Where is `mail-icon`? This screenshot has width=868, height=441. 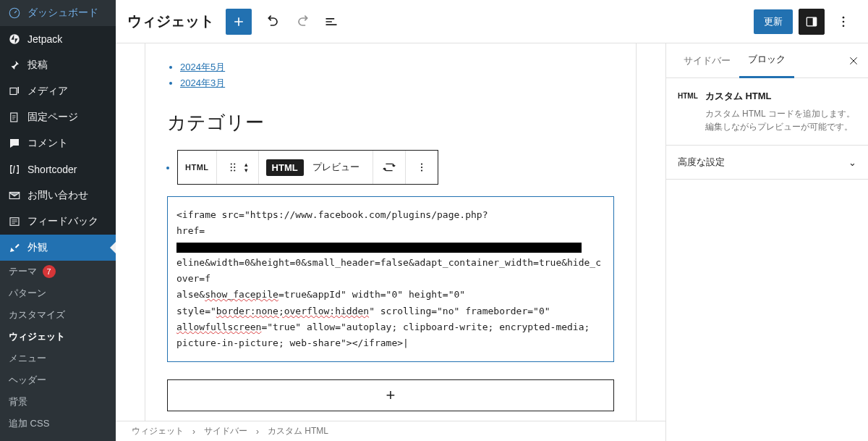
mail-icon is located at coordinates (14, 196).